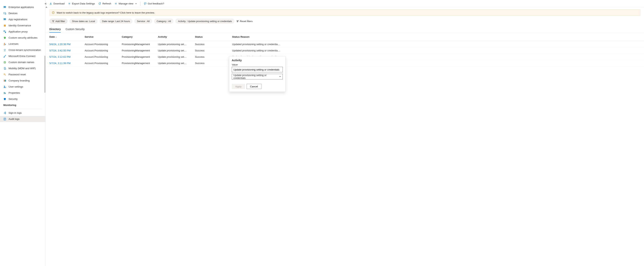 Image resolution: width=644 pixels, height=266 pixels. What do you see at coordinates (23, 133) in the screenshot?
I see `sidebar: Enterprise applicationsDevicesApp regist…` at bounding box center [23, 133].